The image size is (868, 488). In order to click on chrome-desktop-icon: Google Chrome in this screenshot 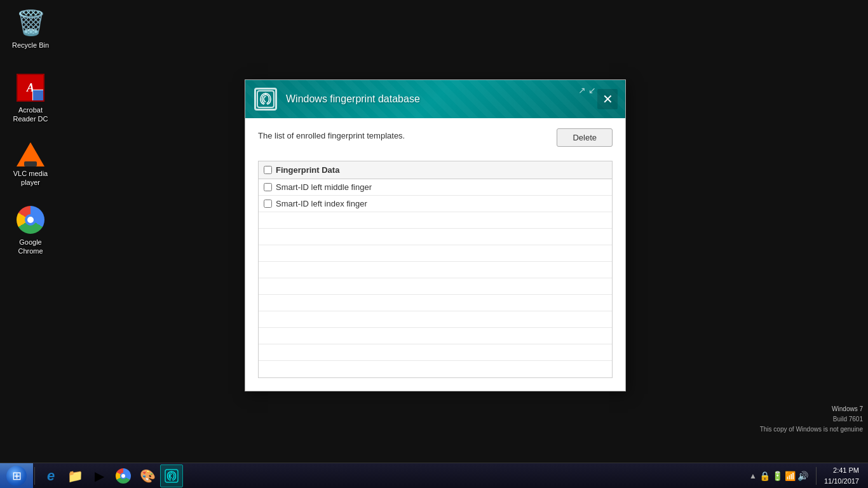, I will do `click(31, 230)`.